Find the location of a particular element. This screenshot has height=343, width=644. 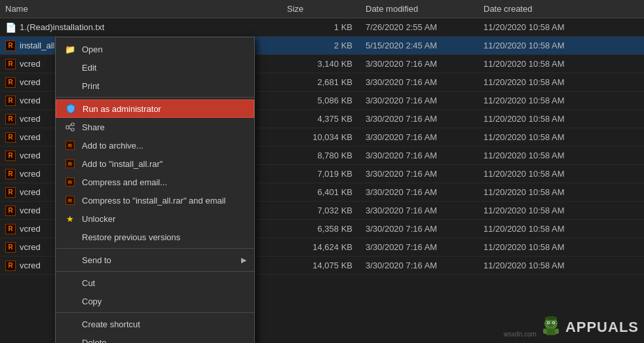

menu-icon: 📁 is located at coordinates (70, 49).